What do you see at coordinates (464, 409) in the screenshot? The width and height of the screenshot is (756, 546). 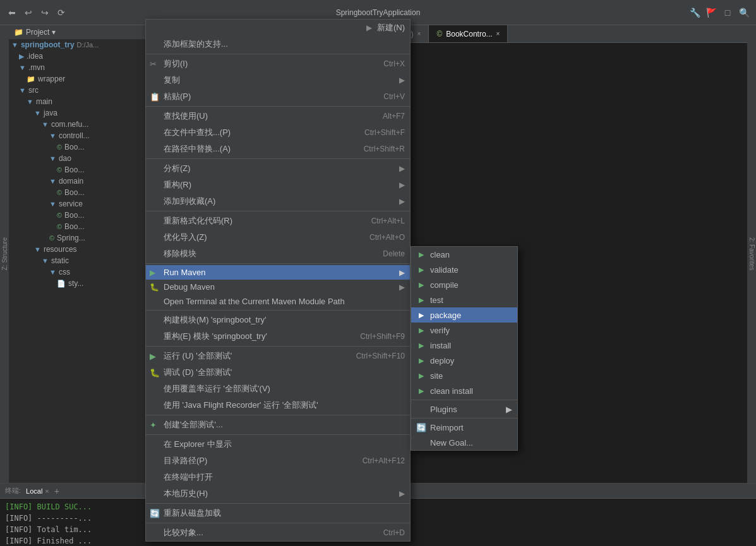 I see `maven-item-plugins: Plugins ▶` at bounding box center [464, 409].